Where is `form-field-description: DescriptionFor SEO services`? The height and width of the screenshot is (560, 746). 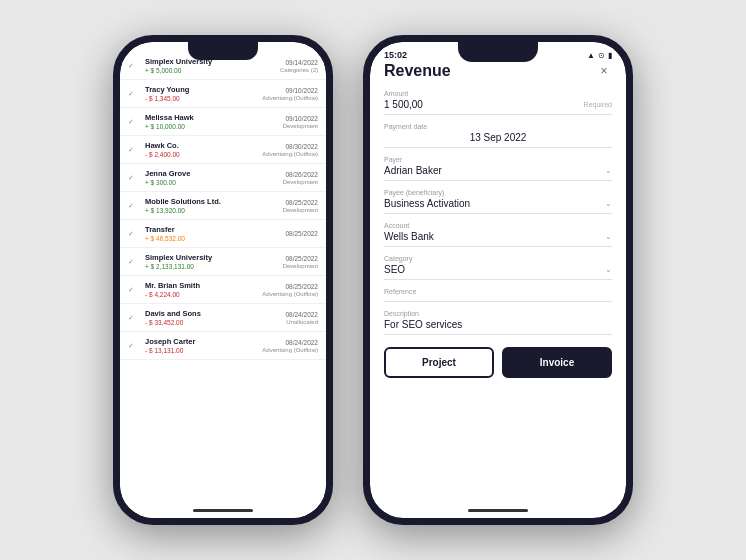
form-field-description: DescriptionFor SEO services is located at coordinates (498, 322).